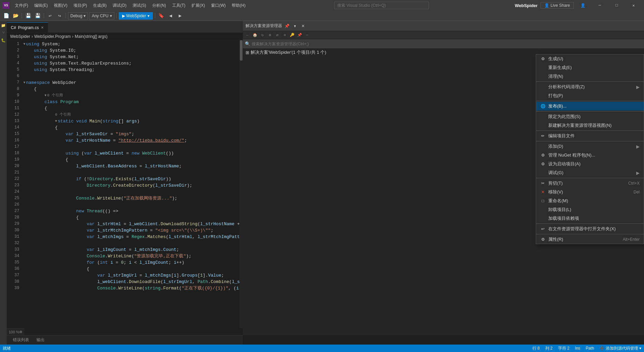 This screenshot has height=352, width=644. Describe the element at coordinates (101, 16) in the screenshot. I see `cpu-dropdown: Any CPU ▾` at that location.